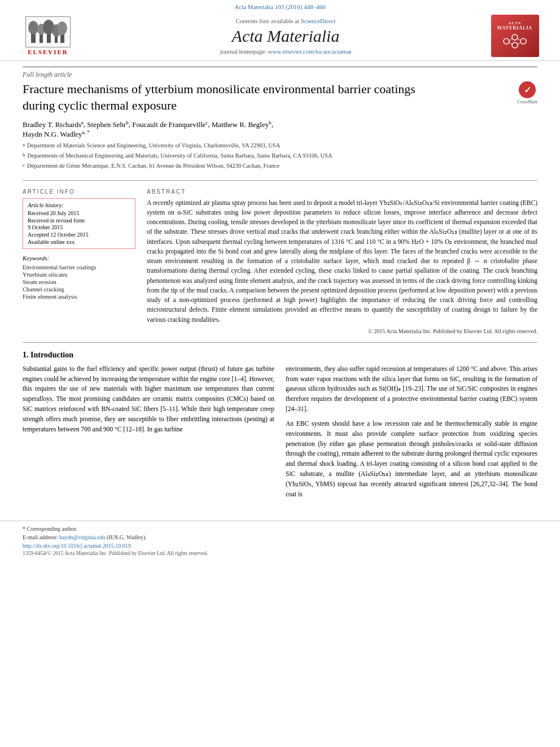 The width and height of the screenshot is (560, 747). What do you see at coordinates (79, 242) in the screenshot?
I see `available-online: Available online xxx` at bounding box center [79, 242].